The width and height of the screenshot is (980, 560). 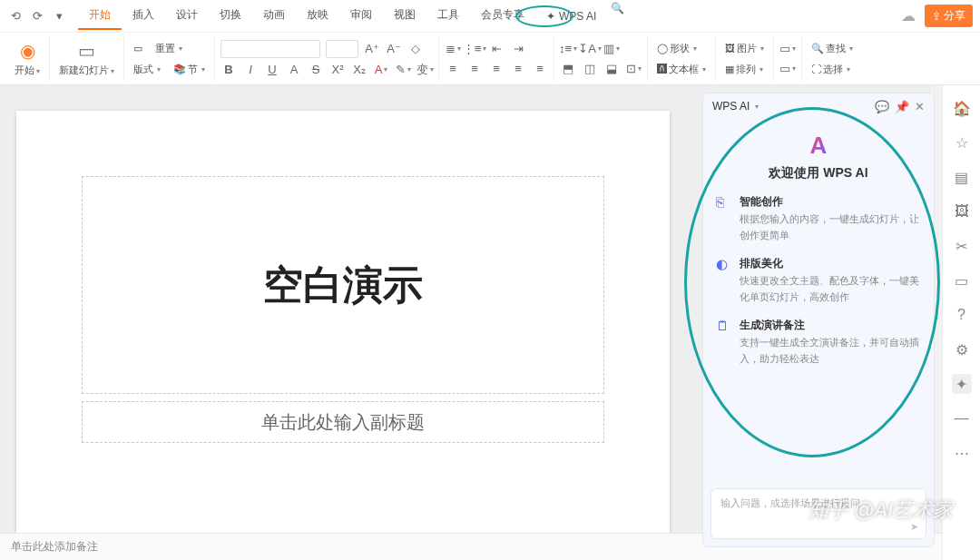 What do you see at coordinates (59, 16) in the screenshot?
I see `qat-more-icon: ▾` at bounding box center [59, 16].